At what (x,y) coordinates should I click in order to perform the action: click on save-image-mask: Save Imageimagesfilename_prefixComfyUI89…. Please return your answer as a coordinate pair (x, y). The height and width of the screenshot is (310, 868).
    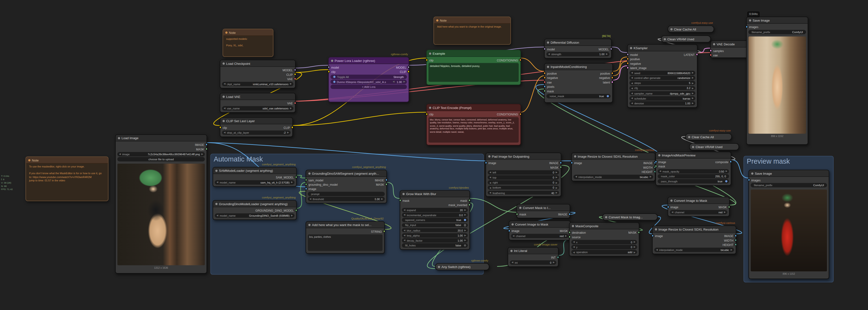
    Looking at the image, I should click on (788, 224).